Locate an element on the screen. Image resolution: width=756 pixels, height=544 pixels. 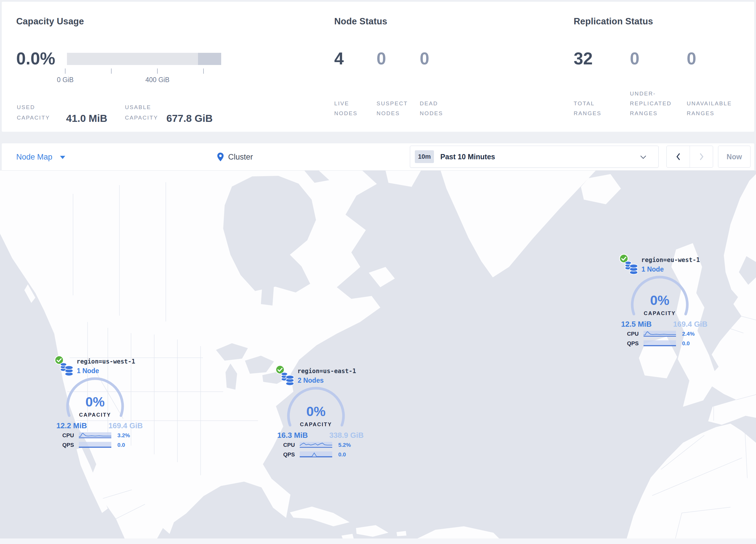
axis-tick-label: 400 GiB is located at coordinates (157, 80).